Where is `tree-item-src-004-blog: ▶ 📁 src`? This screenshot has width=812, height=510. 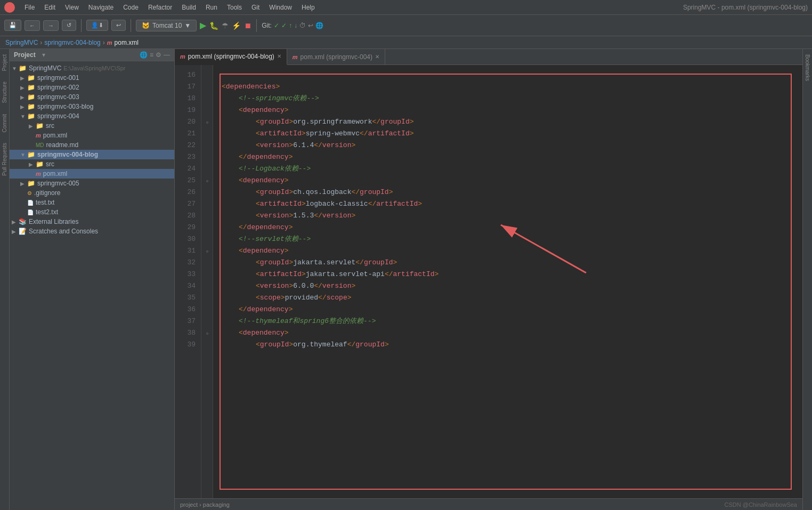 tree-item-src-004-blog: ▶ 📁 src is located at coordinates (92, 164).